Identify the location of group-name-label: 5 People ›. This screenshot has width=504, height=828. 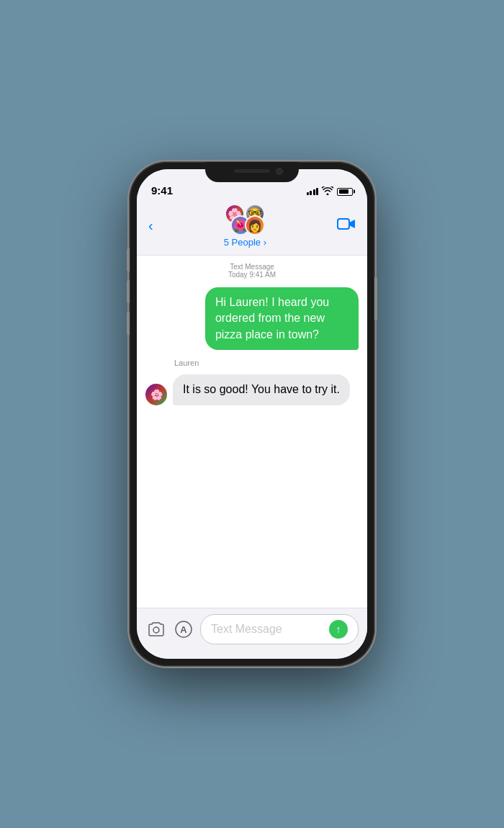
(245, 242).